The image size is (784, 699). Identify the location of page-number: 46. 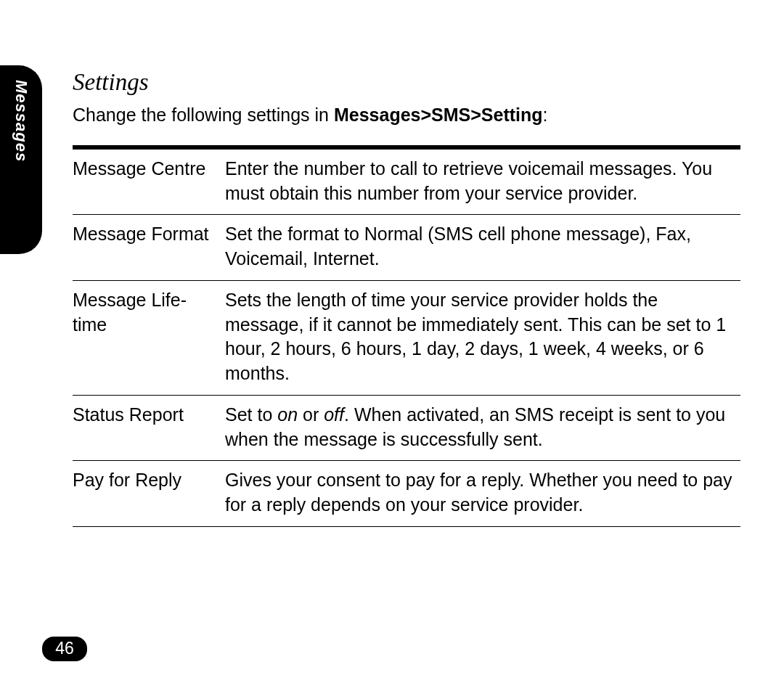
(65, 649).